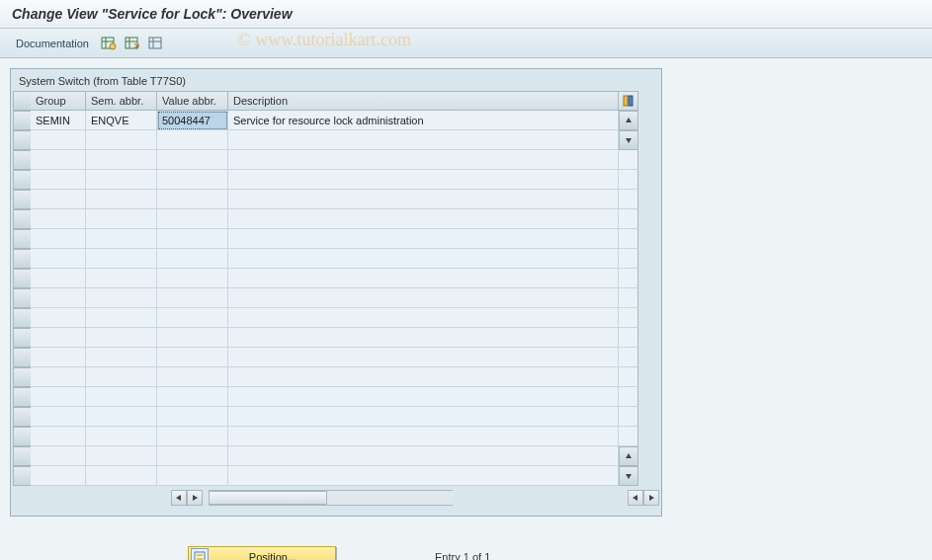 The height and width of the screenshot is (560, 932). Describe the element at coordinates (58, 101) in the screenshot. I see `col-header-group: Group` at that location.